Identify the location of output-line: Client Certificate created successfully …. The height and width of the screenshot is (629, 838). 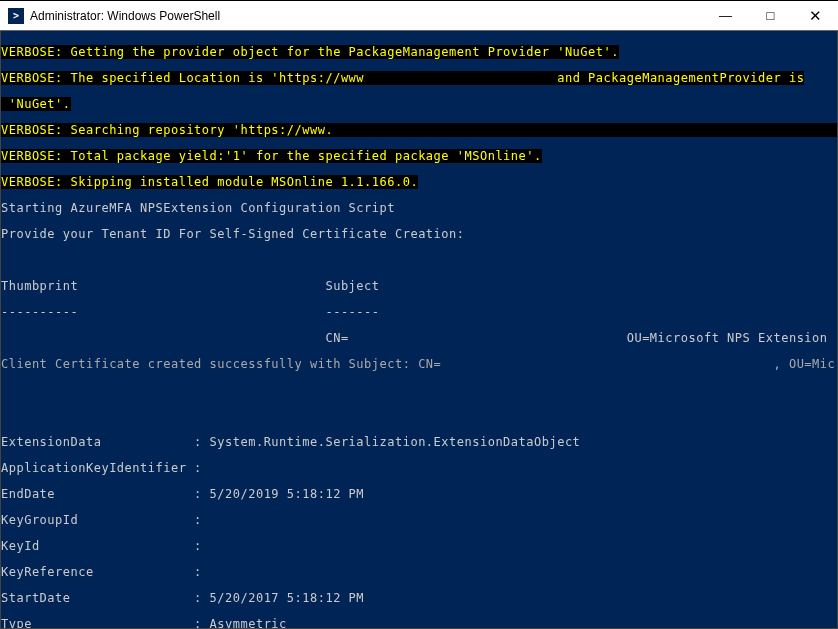
(419, 364).